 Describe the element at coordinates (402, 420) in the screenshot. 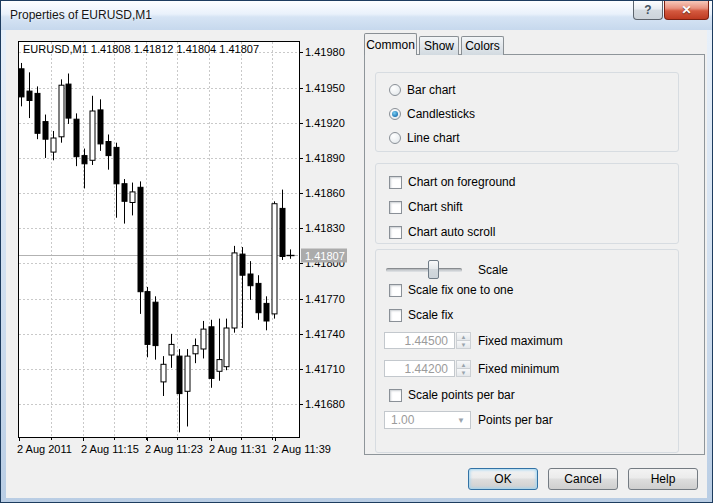

I see `points-per-bar-value: 1.00` at that location.